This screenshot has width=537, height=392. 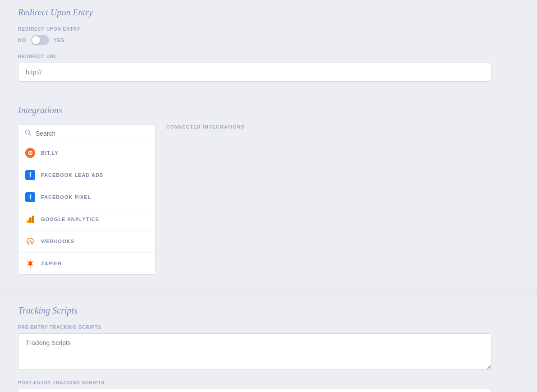 What do you see at coordinates (269, 383) in the screenshot?
I see `post-entry-label: POST-ENTRY TRACKING SCRIPTS` at bounding box center [269, 383].